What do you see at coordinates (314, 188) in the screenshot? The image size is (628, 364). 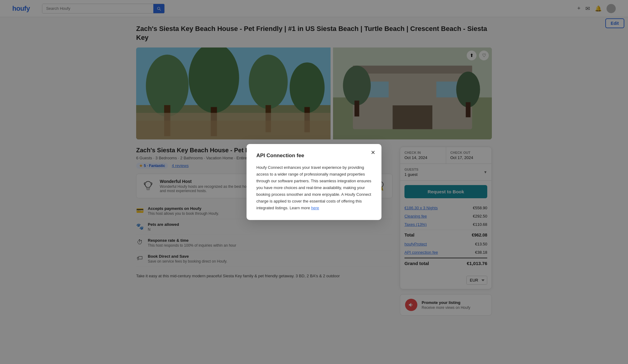 I see `modal-body-text: Houfy Connect enhances your travel exper…` at bounding box center [314, 188].